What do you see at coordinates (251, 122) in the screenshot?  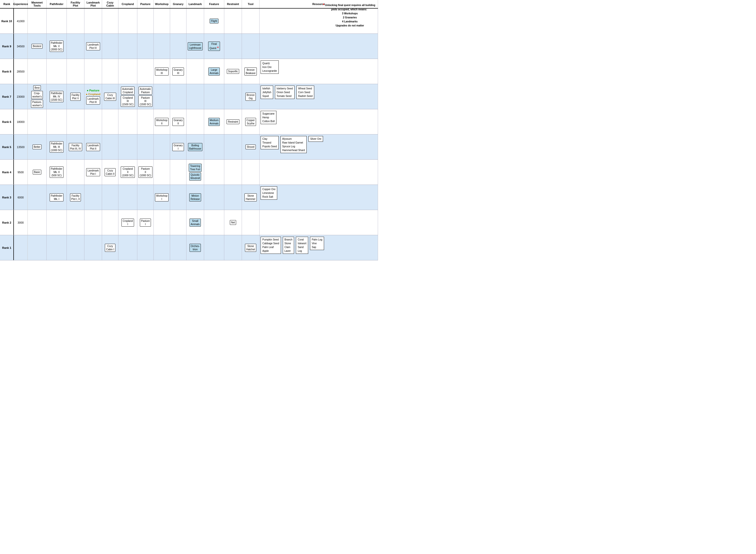 I see `node: CopperScythe` at bounding box center [251, 122].